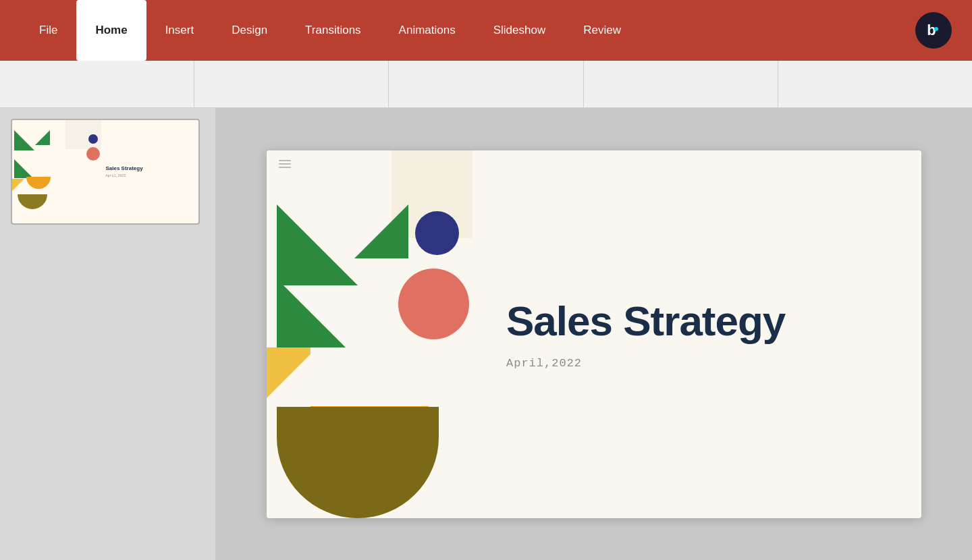 This screenshot has width=972, height=560. What do you see at coordinates (93, 154) in the screenshot?
I see `thumb-coral-circle` at bounding box center [93, 154].